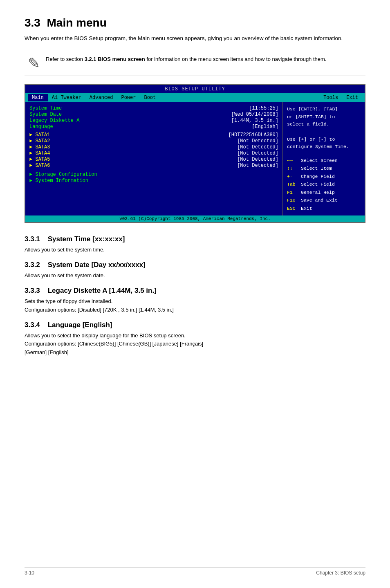 Image resolution: width=390 pixels, height=588 pixels. I want to click on page-footer: 3-10 Chapter 3: BIOS setup, so click(195, 572).